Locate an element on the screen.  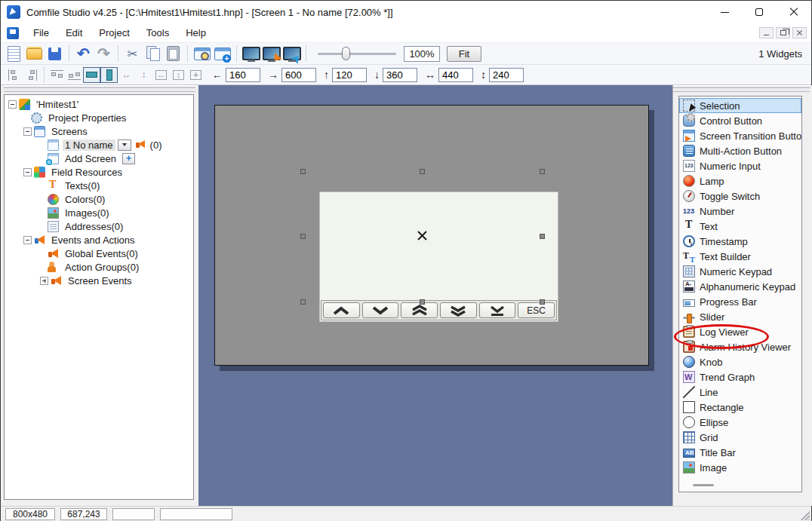
palette-item-control-button: Control Button is located at coordinates (740, 121).